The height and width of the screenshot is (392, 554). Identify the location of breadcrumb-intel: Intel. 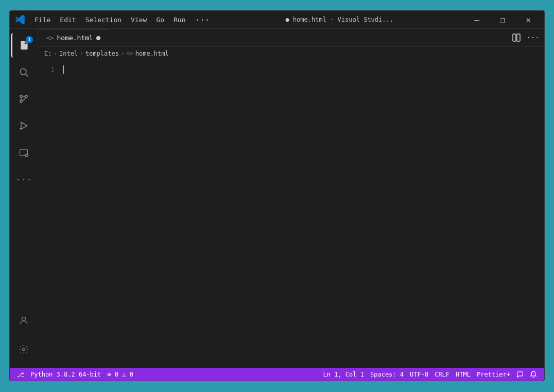
(68, 54).